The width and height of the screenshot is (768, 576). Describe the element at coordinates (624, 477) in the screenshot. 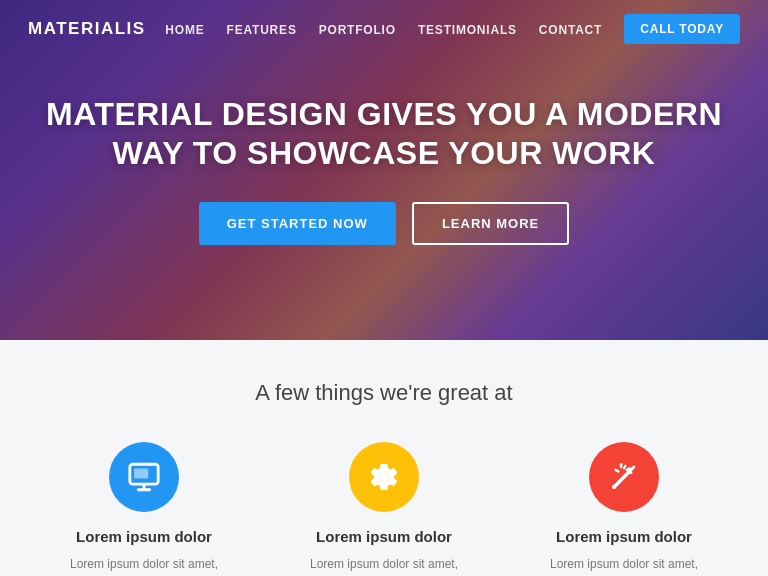

I see `wand-icon` at that location.